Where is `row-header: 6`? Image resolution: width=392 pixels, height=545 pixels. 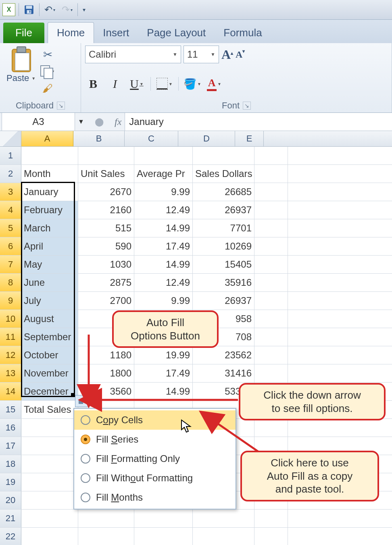 row-header: 6 is located at coordinates (10, 246).